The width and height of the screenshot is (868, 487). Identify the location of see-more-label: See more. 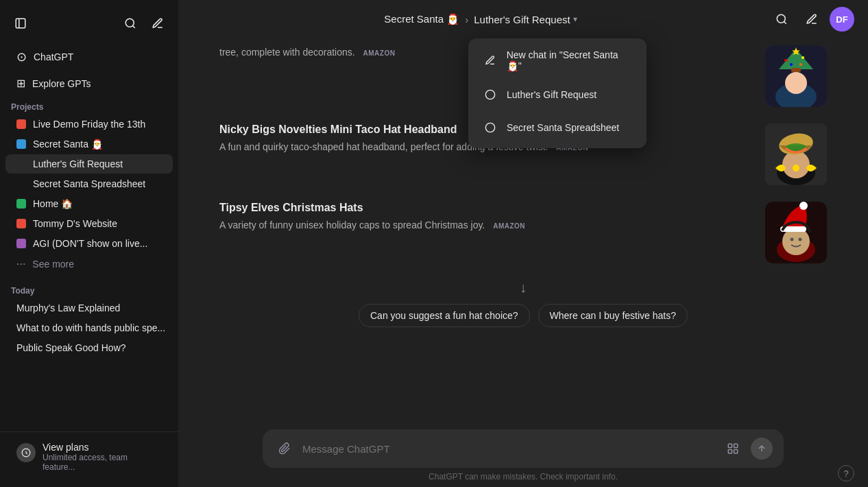
(53, 264).